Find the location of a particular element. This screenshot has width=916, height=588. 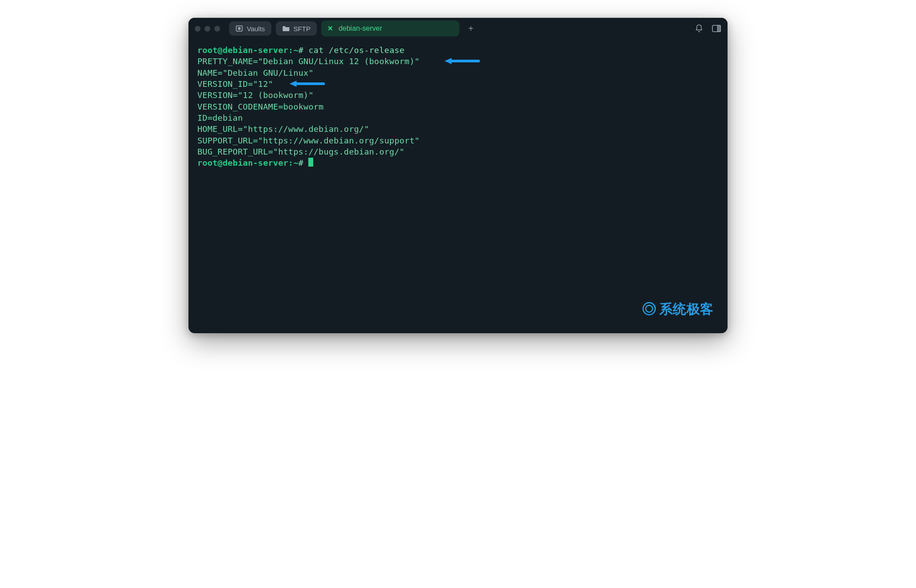

prompt-line: root@debian-server:~# cat /etc/os-releas… is located at coordinates (458, 50).